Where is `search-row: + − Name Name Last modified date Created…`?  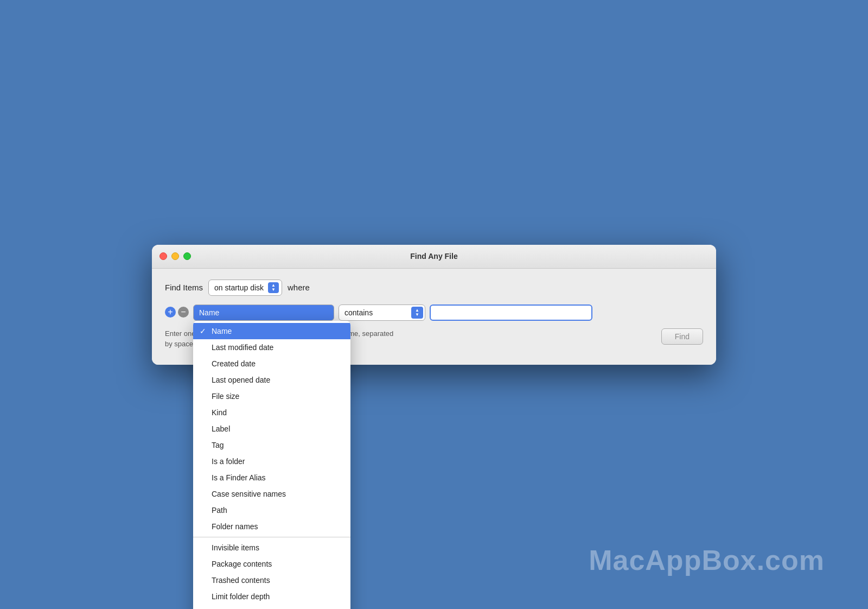
search-row: + − Name Name Last modified date Created… is located at coordinates (434, 313).